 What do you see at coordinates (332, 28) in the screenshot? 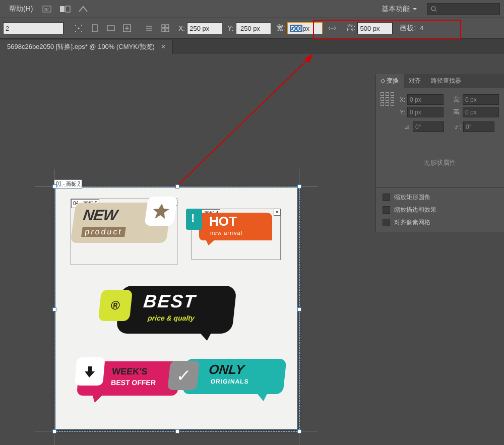
I see `link-dimensions-icon` at bounding box center [332, 28].